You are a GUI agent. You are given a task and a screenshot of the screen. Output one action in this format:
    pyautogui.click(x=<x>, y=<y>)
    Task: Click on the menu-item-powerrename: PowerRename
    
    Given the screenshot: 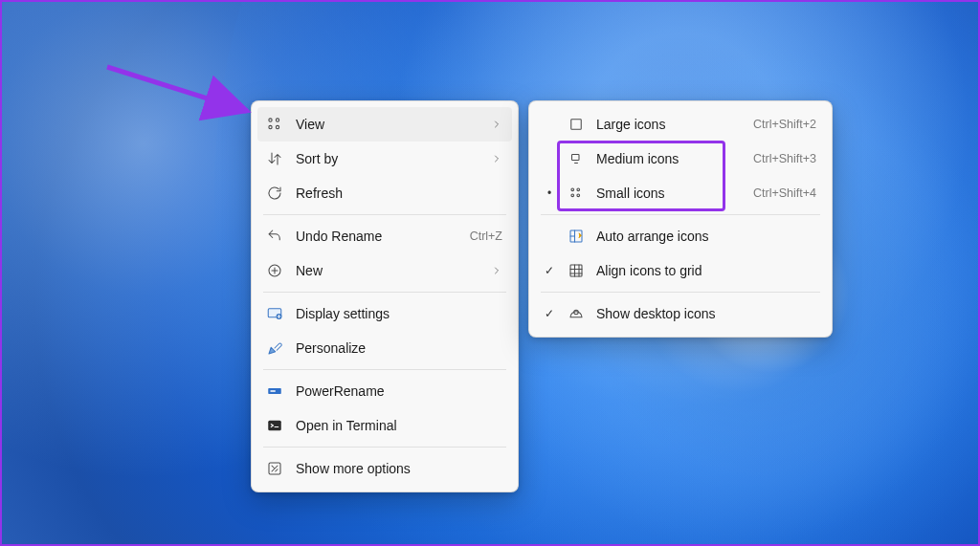 What is the action you would take?
    pyautogui.click(x=385, y=391)
    